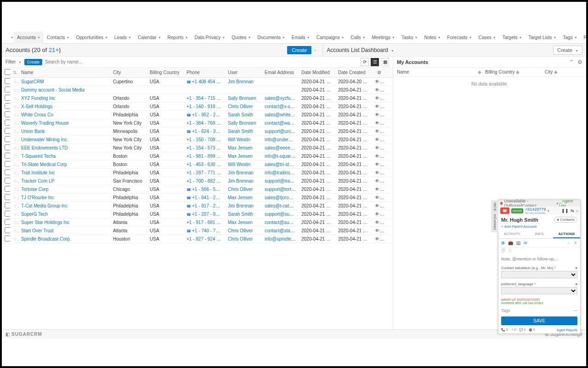 Image resolution: width=588 pixels, height=368 pixels. What do you see at coordinates (510, 251) in the screenshot?
I see `list-icon: ☰` at bounding box center [510, 251].